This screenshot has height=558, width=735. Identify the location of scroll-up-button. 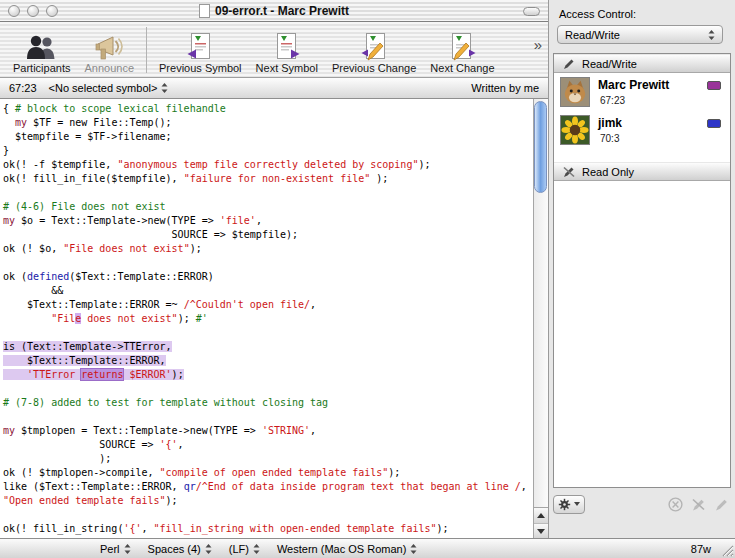
(541, 516).